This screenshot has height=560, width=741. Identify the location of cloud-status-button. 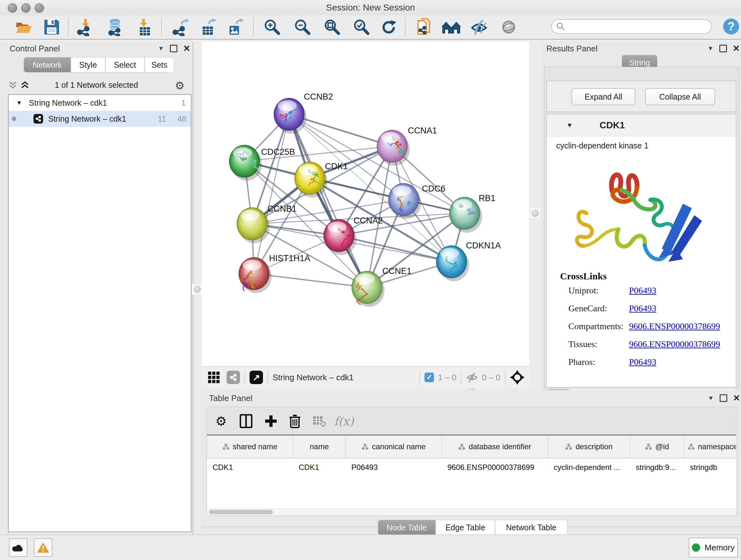
(18, 548).